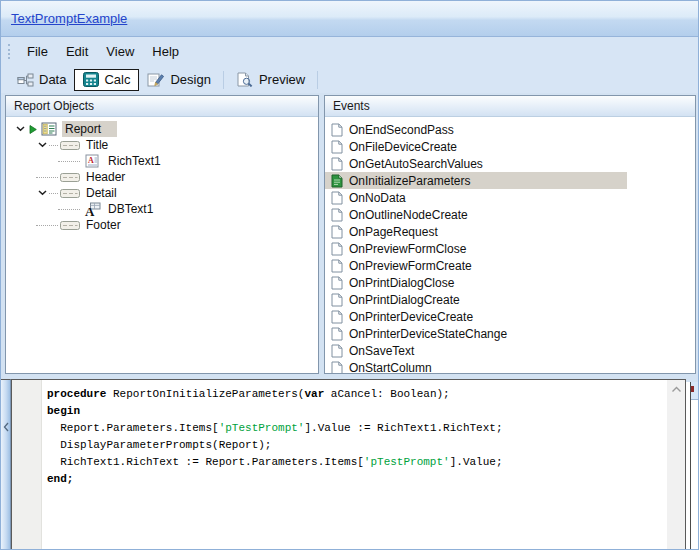 Image resolution: width=699 pixels, height=550 pixels. I want to click on event-item-label: OnFileDeviceCreate, so click(403, 147).